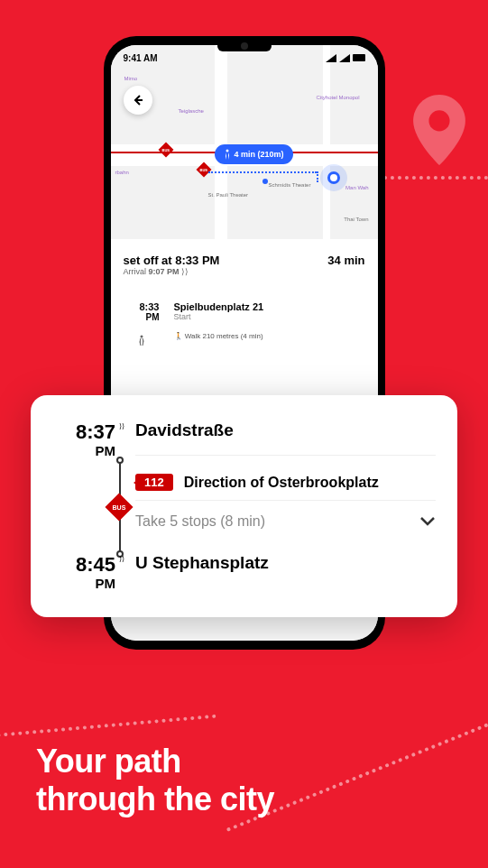 The height and width of the screenshot is (868, 488). What do you see at coordinates (155, 780) in the screenshot?
I see `tagline: Your path through the city` at bounding box center [155, 780].